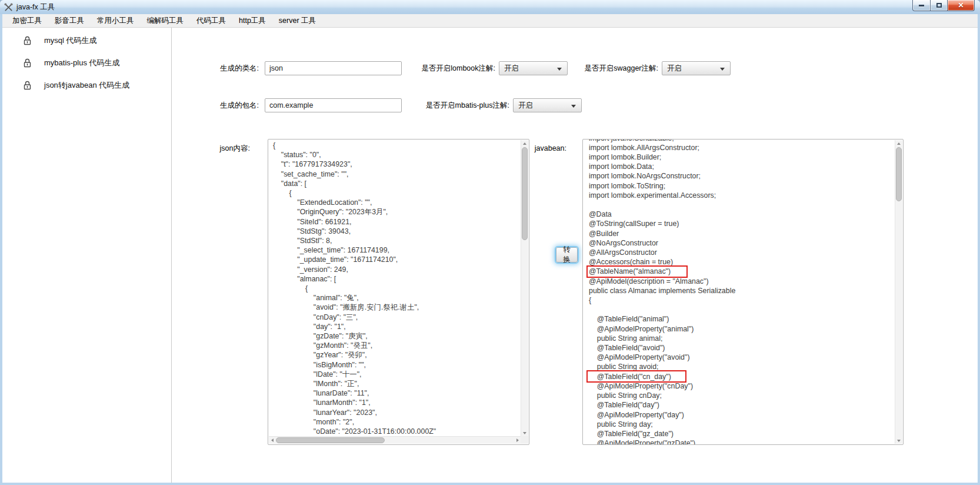 The image size is (980, 485). What do you see at coordinates (533, 68) in the screenshot?
I see `lombok-select: 开启` at bounding box center [533, 68].